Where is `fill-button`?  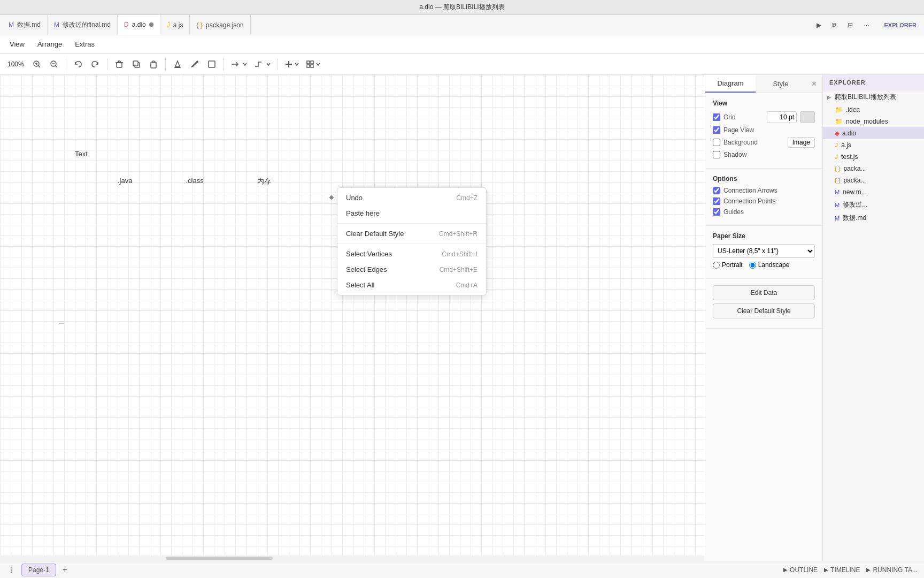
fill-button is located at coordinates (178, 64).